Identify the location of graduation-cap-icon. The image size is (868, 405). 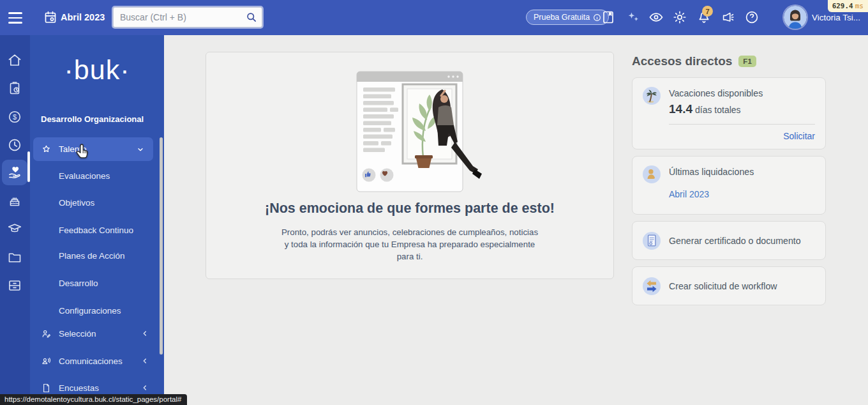
(15, 229).